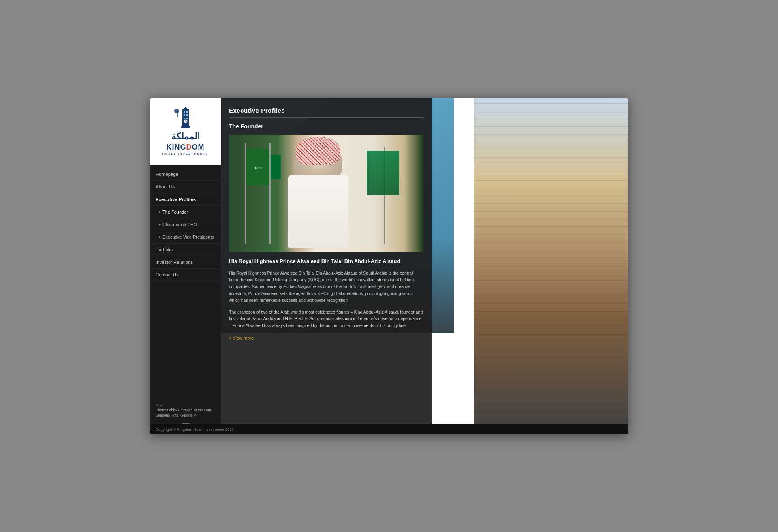 Image resolution: width=778 pixels, height=532 pixels. Describe the element at coordinates (186, 250) in the screenshot. I see `nav-portfolio: Portfolio` at that location.